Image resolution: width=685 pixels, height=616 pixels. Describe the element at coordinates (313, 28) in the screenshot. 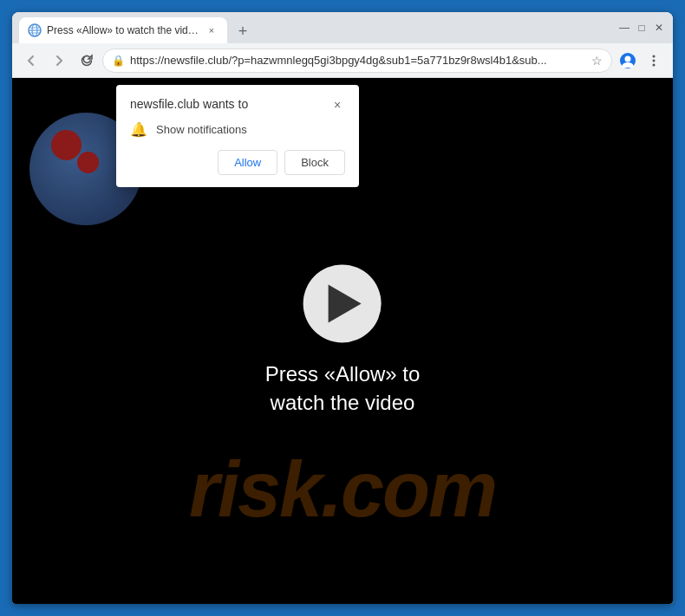

I see `tab-area: Press «Allow» to watch the video × +` at that location.